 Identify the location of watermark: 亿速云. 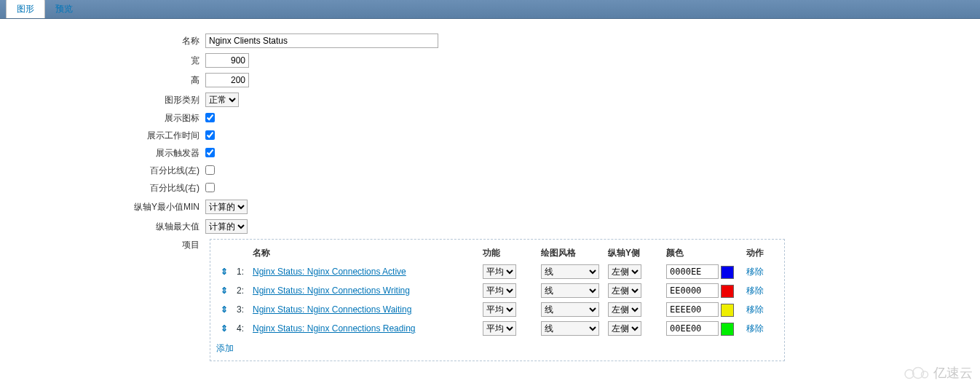
(938, 369).